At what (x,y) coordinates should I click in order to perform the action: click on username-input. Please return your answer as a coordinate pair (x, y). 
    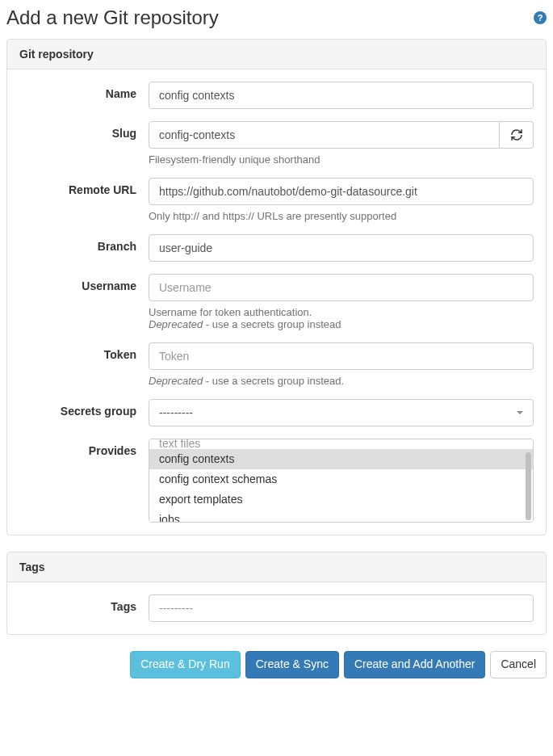
    Looking at the image, I should click on (341, 288).